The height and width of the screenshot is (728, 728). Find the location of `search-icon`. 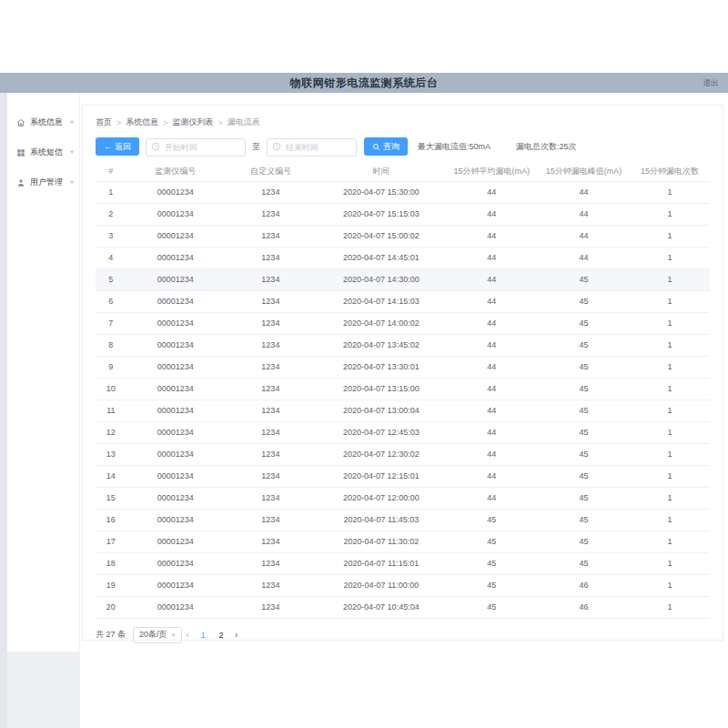

search-icon is located at coordinates (377, 147).